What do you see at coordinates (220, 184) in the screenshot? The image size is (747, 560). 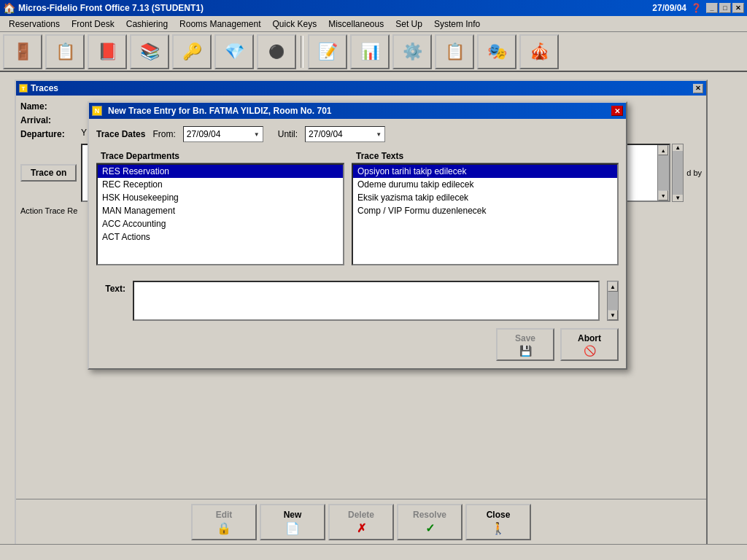 I see `dept-item-rec: REC Reception` at bounding box center [220, 184].